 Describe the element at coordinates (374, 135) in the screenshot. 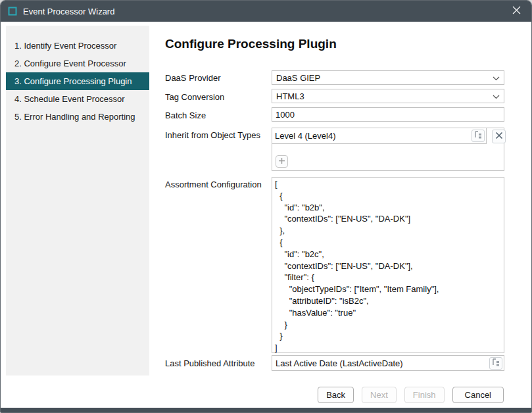

I see `inherit-object-types-value: Level 4 (Level4)` at that location.